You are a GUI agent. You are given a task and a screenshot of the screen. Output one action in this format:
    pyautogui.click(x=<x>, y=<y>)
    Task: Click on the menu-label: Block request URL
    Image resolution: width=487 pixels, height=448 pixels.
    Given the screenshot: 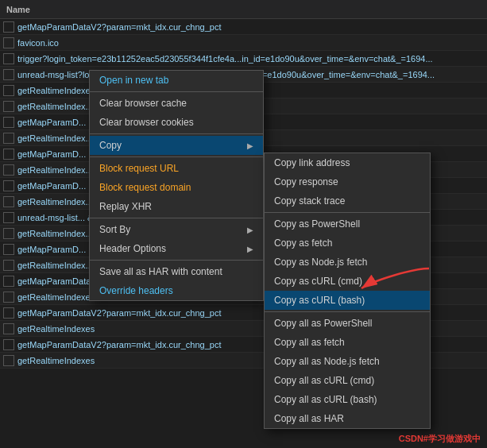 What is the action you would take?
    pyautogui.click(x=139, y=168)
    